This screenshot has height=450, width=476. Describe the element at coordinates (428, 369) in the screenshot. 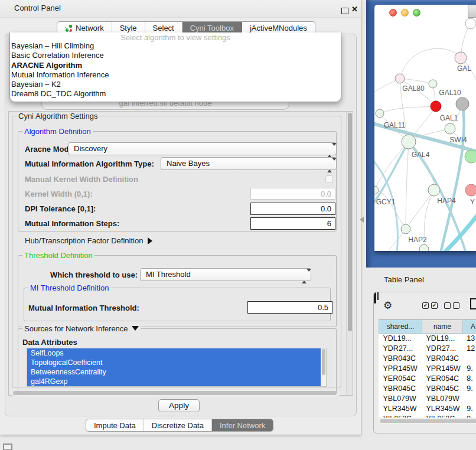

I see `node-table: shared...nameA YDL19...YDL19...13YDR27..…` at that location.